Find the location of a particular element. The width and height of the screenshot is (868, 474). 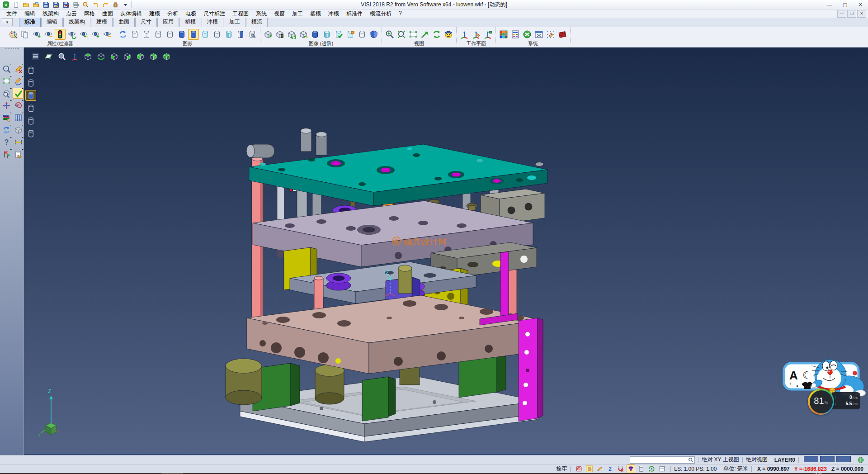

close-button: ✕ is located at coordinates (860, 5).